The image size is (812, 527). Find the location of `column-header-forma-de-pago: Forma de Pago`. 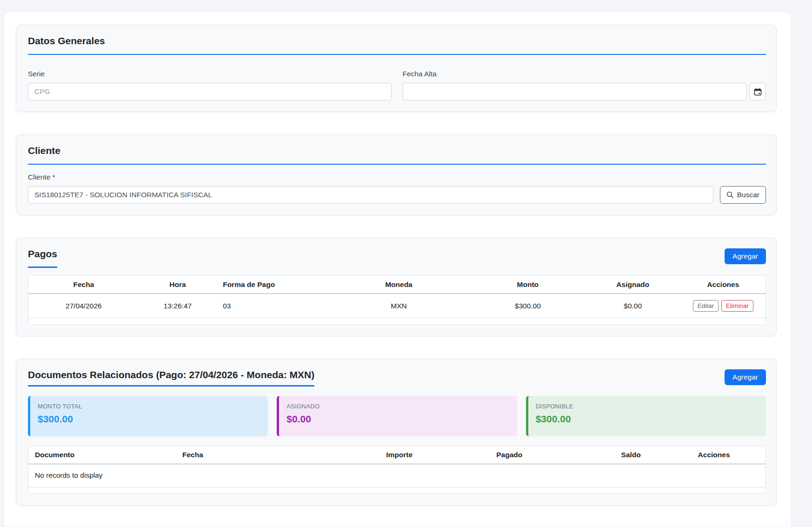

column-header-forma-de-pago: Forma de Pago is located at coordinates (272, 285).